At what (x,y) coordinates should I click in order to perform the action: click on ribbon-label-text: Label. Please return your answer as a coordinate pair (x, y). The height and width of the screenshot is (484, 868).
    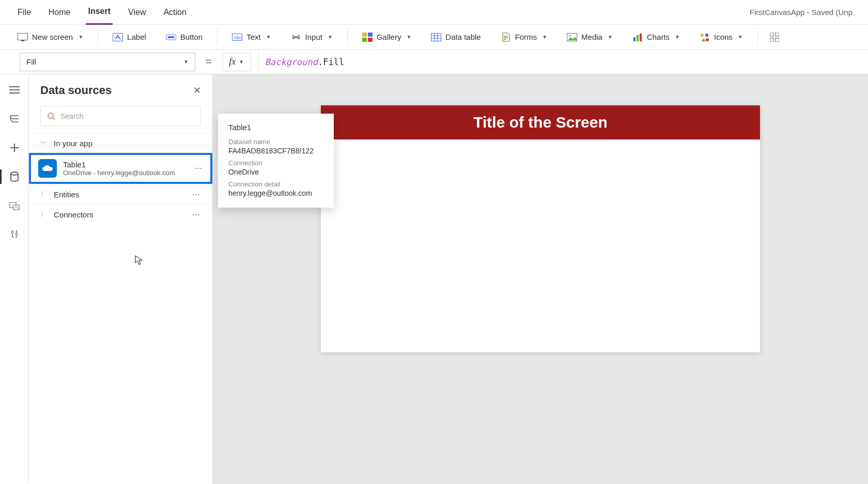
    Looking at the image, I should click on (136, 37).